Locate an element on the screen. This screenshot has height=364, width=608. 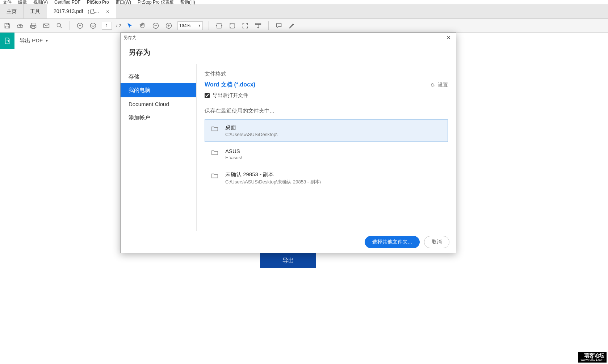
folder-path: C:\Users\ASUS\Desktop\ is located at coordinates (251, 135).